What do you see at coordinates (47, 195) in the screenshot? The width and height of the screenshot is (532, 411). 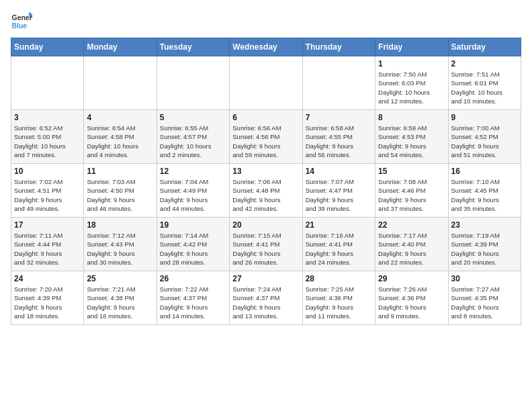 I see `day-info: Sunrise: 7:02 AM Sunset: 4:51 PM Dayligh…` at bounding box center [47, 195].